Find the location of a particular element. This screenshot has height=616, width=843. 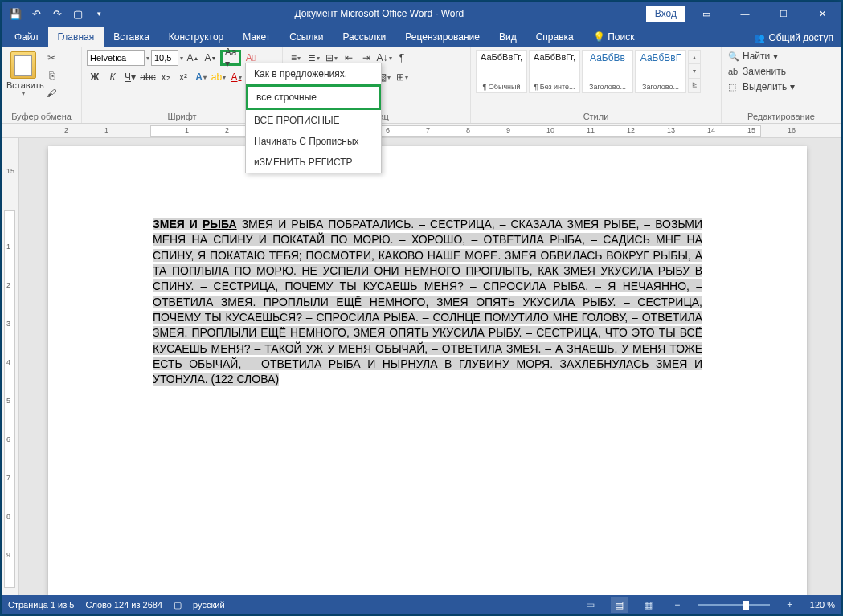

status-bar: Страница 1 из 5 Слово 124 из 2684 ▢ русс… is located at coordinates (421, 605).